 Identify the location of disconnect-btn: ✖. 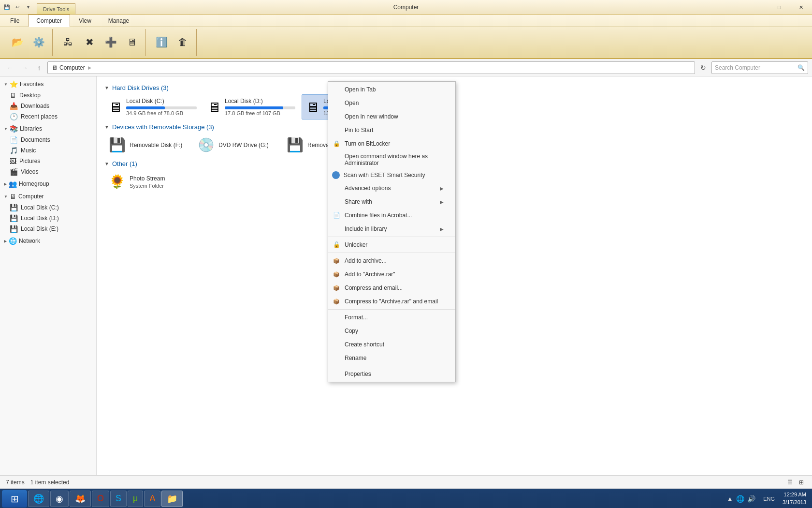
(89, 43).